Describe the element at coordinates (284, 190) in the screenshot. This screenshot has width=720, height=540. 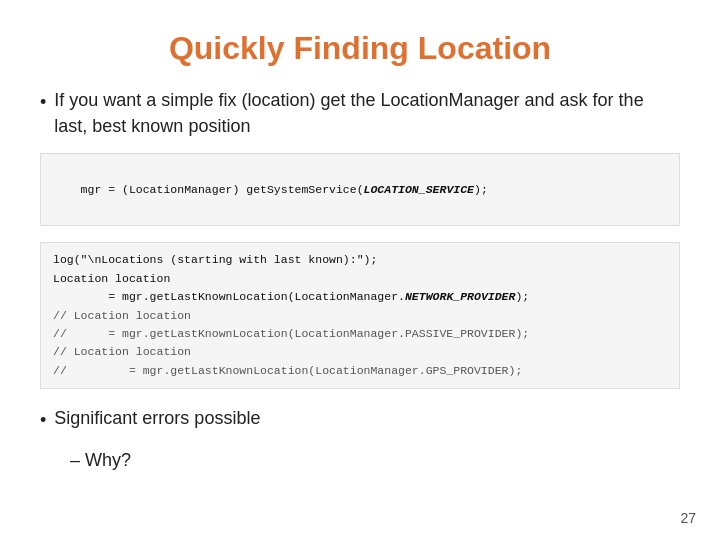
I see `code-line-1: mgr = (LocationManager) getSystemService…` at that location.